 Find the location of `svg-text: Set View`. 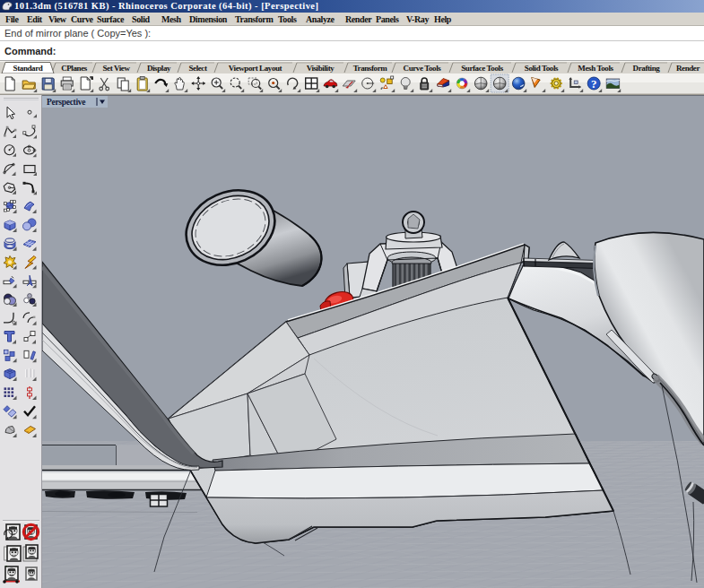

svg-text: Set View is located at coordinates (117, 68).